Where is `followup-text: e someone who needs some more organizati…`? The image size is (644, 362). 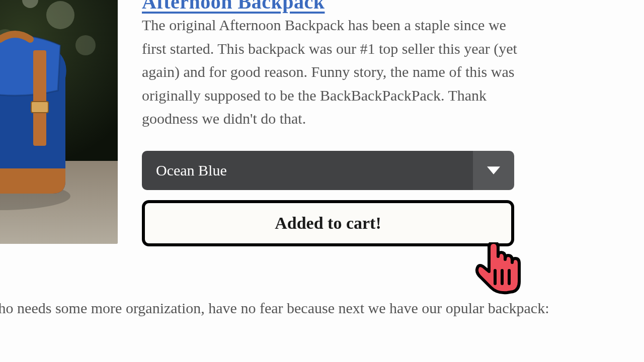
followup-text: e someone who needs some more organizati… is located at coordinates (287, 309).